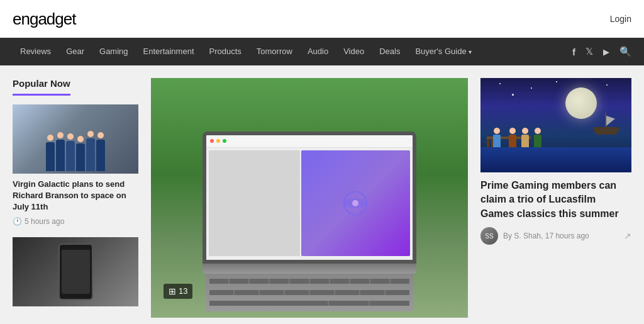 This screenshot has width=644, height=324. I want to click on login-button: Login, so click(621, 19).